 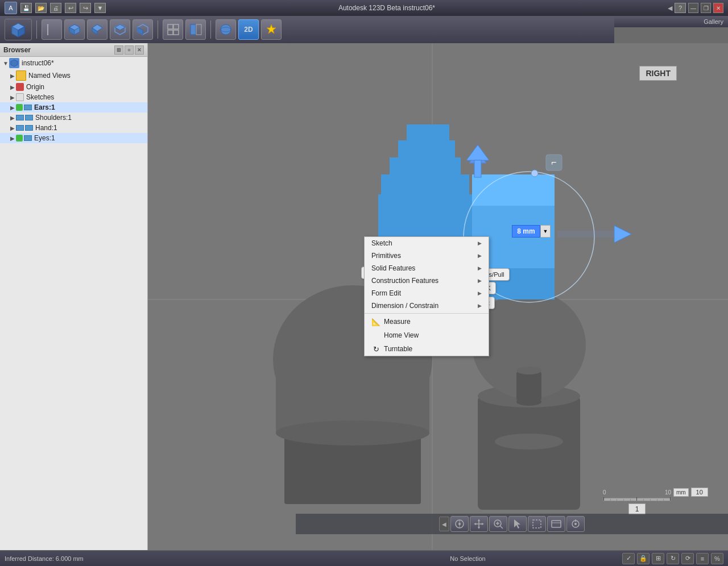 I want to click on nav-collapse-btn: ◀, so click(x=444, y=524).